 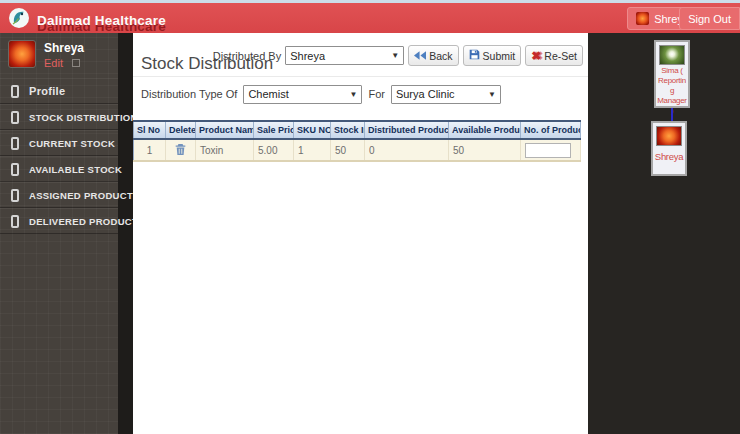 What do you see at coordinates (225, 150) in the screenshot?
I see `cell-product-name: Toxin` at bounding box center [225, 150].